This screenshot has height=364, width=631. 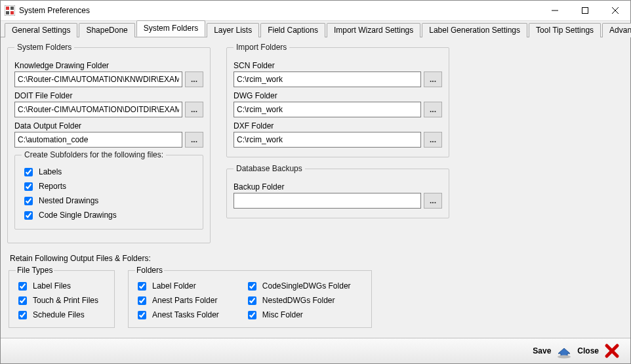 I want to click on chk-codesingledwgs-folder, so click(x=252, y=286).